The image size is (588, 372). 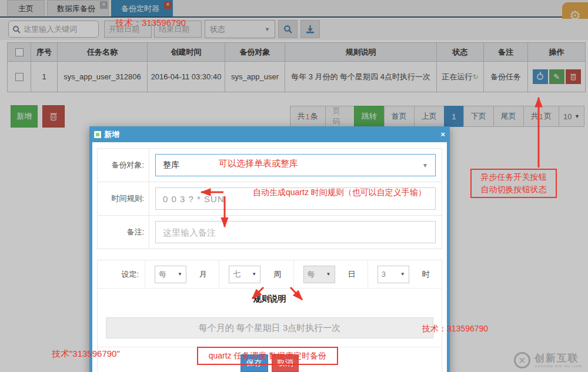 What do you see at coordinates (171, 165) in the screenshot?
I see `backup-target-value: 整库` at bounding box center [171, 165].